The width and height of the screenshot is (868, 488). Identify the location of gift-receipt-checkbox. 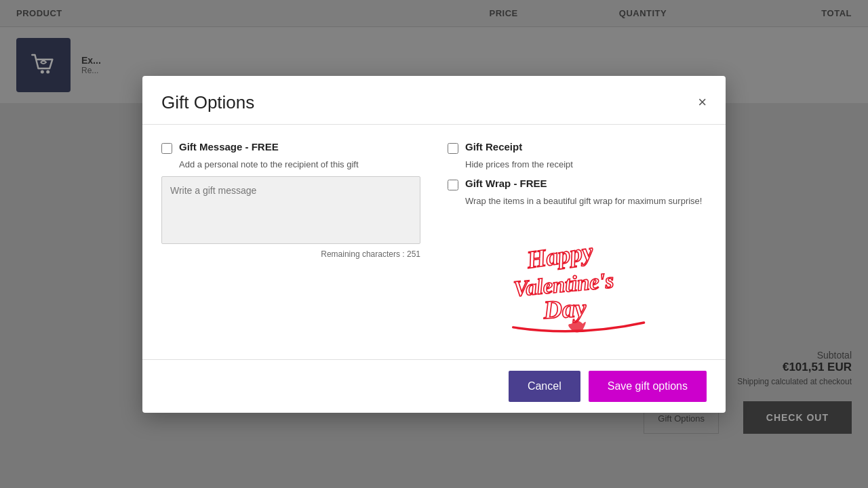
(453, 148).